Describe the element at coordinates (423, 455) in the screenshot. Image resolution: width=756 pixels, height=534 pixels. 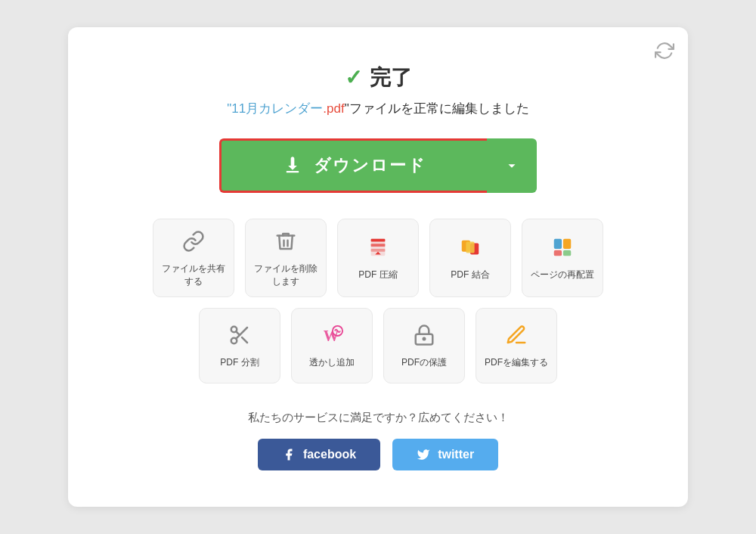
I see `twitter-icon` at that location.